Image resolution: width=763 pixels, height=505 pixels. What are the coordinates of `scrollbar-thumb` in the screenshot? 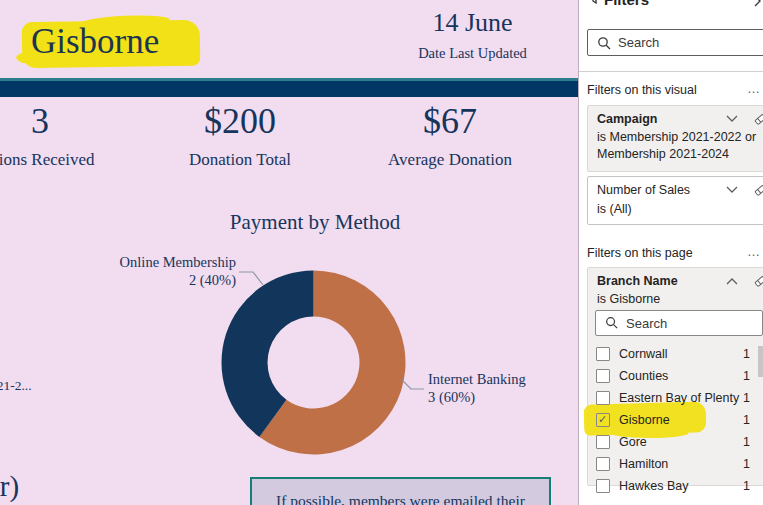 It's located at (760, 362).